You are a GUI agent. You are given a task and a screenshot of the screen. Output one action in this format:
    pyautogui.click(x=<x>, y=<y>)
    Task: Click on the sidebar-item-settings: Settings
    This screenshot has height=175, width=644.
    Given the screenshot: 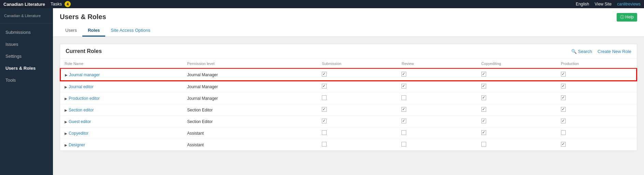 What is the action you would take?
    pyautogui.click(x=27, y=56)
    